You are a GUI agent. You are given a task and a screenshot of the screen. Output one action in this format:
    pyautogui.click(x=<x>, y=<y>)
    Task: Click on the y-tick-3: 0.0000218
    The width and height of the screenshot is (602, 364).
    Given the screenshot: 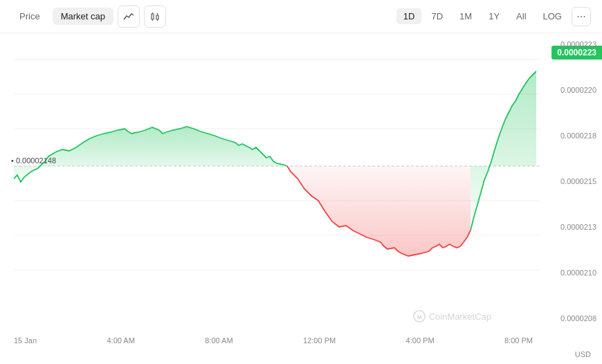 What is the action you would take?
    pyautogui.click(x=578, y=136)
    